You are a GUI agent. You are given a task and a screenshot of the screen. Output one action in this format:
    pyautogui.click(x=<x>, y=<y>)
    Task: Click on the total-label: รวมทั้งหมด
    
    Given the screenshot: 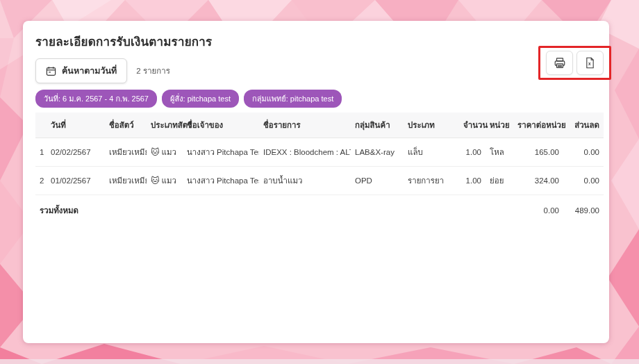 What is the action you would take?
    pyautogui.click(x=274, y=210)
    